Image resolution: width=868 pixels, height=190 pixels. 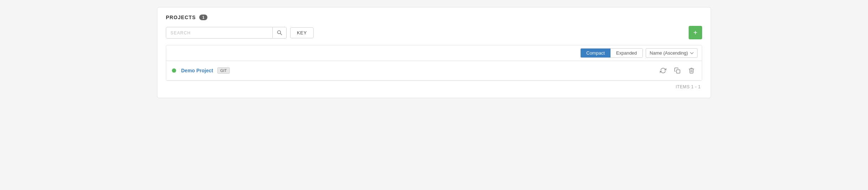 I want to click on items-count-label: ITEMS 1 - 1, so click(x=688, y=87).